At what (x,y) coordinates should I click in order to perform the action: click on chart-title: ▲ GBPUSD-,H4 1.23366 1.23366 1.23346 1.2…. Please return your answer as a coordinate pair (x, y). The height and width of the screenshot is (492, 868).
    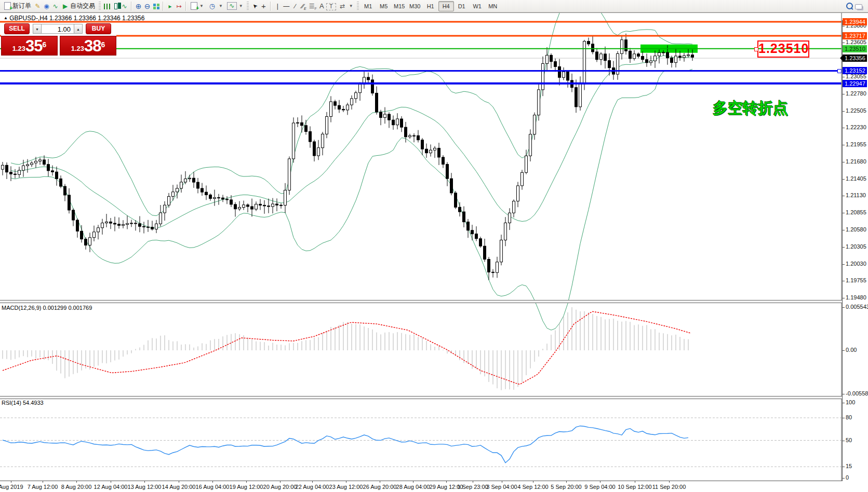
    Looking at the image, I should click on (74, 18).